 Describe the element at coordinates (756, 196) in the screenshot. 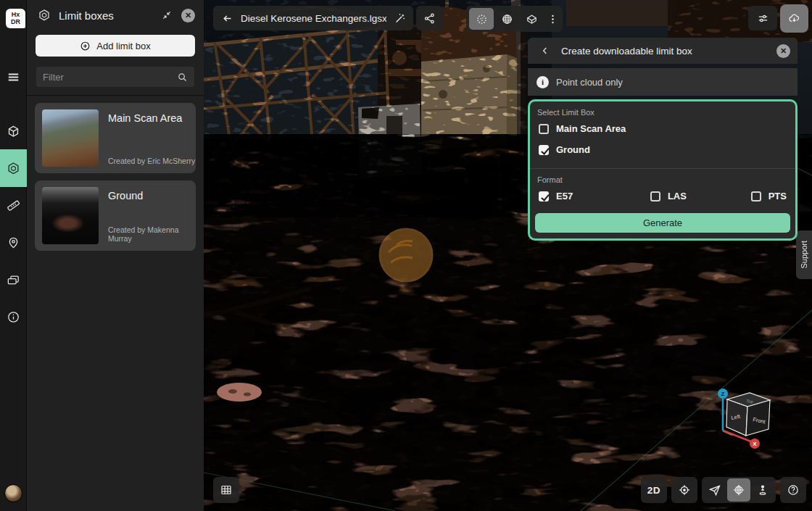

I see `pts-checkbox` at that location.